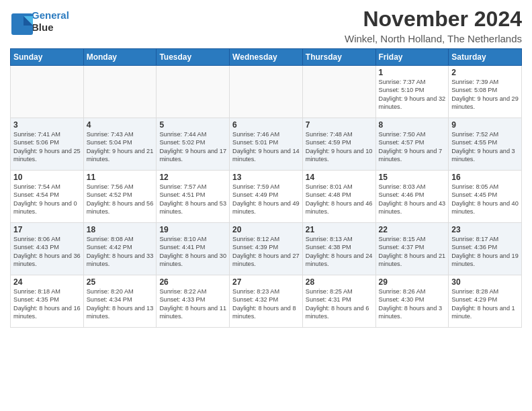  What do you see at coordinates (485, 249) in the screenshot?
I see `table-row: 23Sunrise: 8:17 AM Sunset: 4:36 PM Dayli…` at bounding box center [485, 249].